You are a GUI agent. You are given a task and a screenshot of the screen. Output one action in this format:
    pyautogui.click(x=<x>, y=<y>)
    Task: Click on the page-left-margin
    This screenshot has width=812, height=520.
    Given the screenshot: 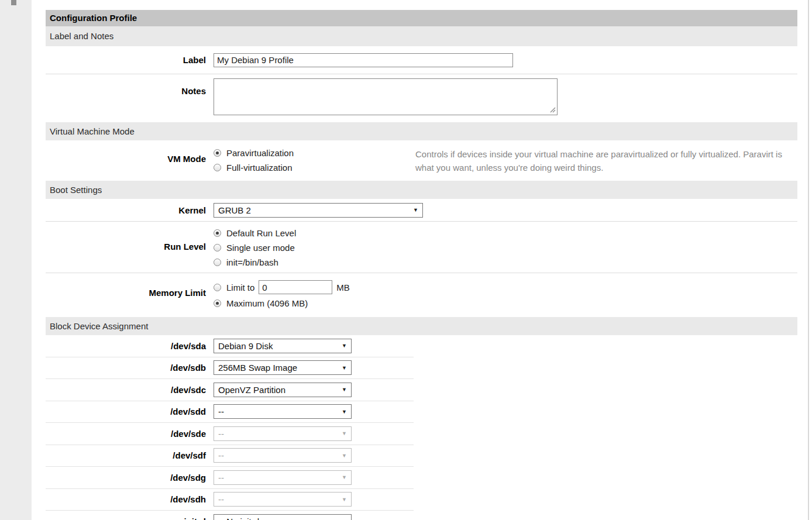 What is the action you would take?
    pyautogui.click(x=16, y=260)
    